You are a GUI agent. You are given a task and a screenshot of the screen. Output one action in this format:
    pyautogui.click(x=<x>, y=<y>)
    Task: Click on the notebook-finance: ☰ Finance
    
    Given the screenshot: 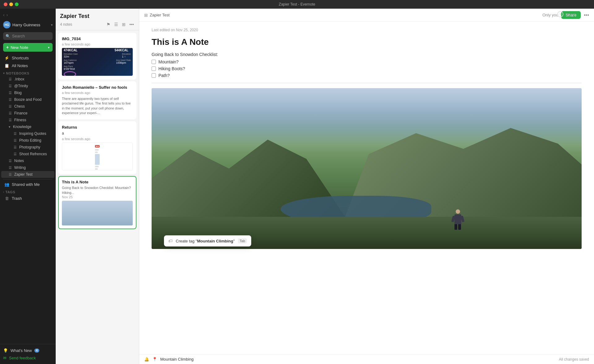 What is the action you would take?
    pyautogui.click(x=28, y=113)
    